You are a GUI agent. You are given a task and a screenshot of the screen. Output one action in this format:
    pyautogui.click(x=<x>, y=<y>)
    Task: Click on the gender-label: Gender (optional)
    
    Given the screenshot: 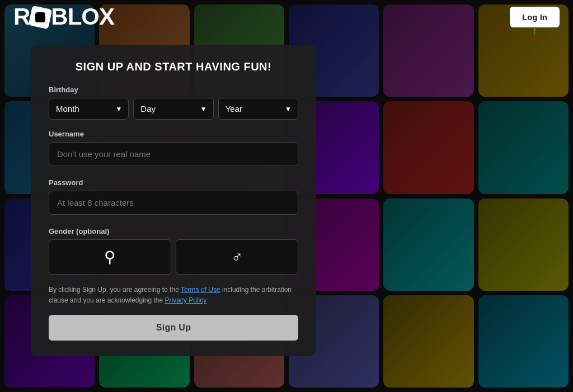 What is the action you would take?
    pyautogui.click(x=173, y=232)
    